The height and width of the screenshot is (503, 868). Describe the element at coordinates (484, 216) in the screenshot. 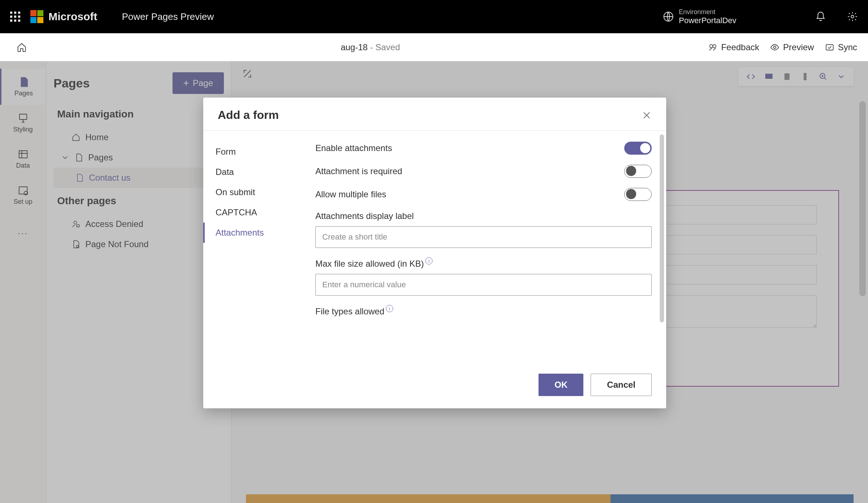

I see `display-label-label: Attachments display label` at that location.